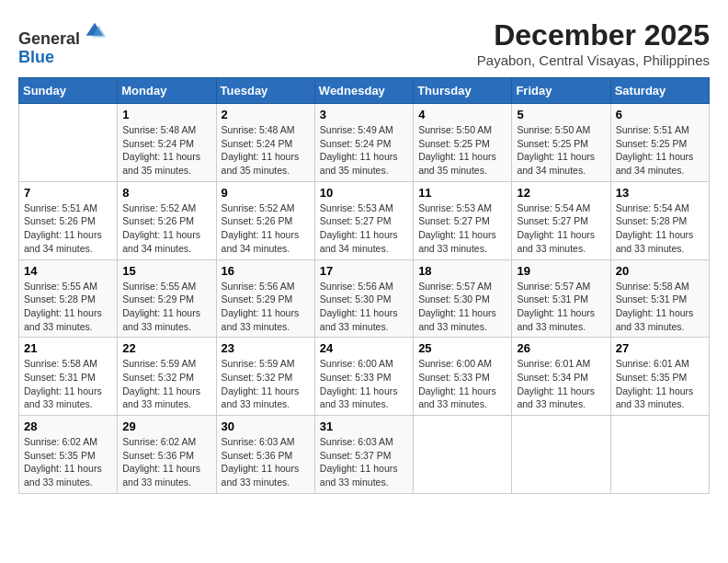 The height and width of the screenshot is (563, 728). I want to click on logo-general-text: General, so click(50, 39).